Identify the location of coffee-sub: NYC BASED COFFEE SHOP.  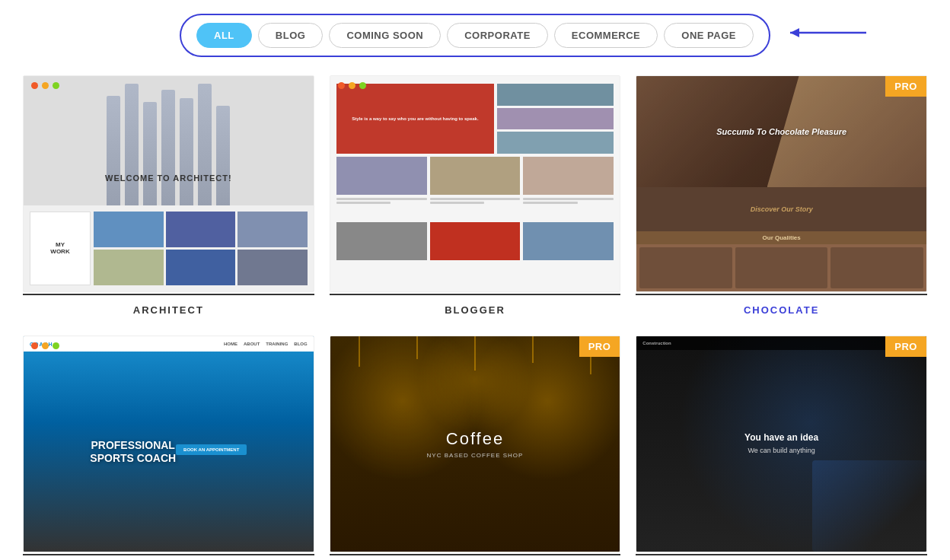
(475, 455).